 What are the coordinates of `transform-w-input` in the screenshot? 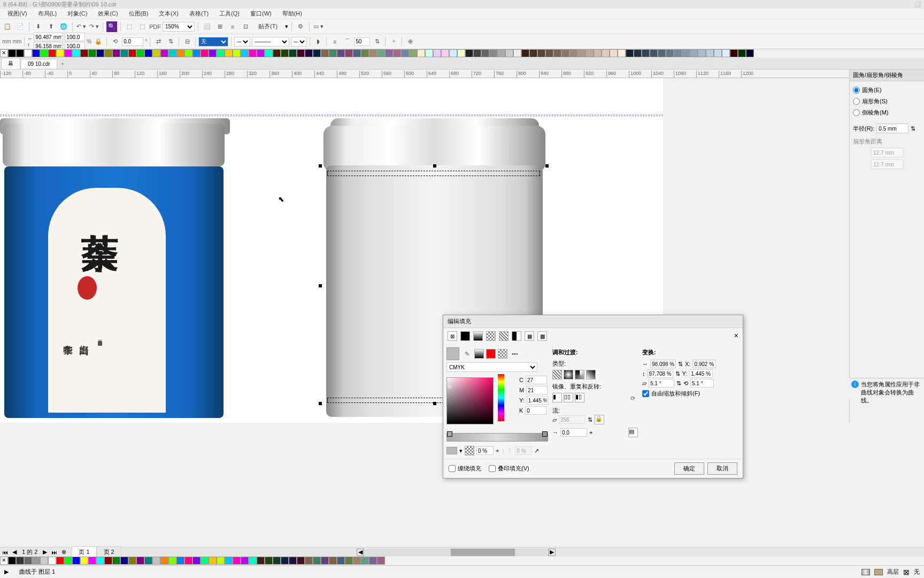 It's located at (663, 364).